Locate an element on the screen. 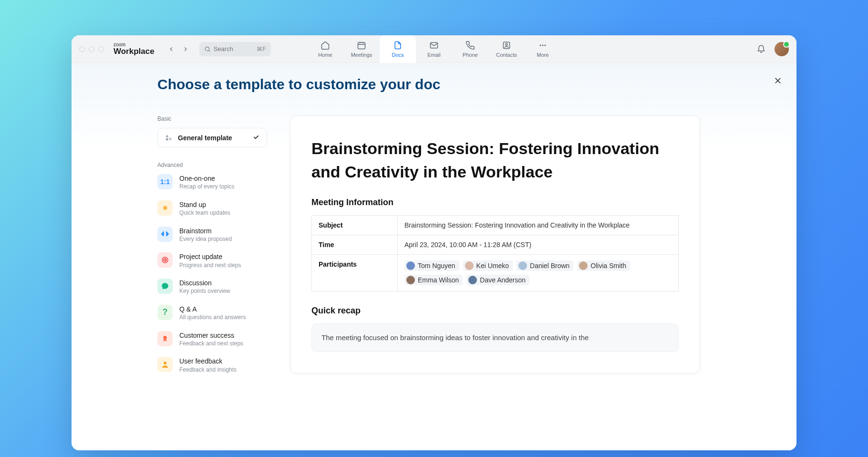 The width and height of the screenshot is (868, 457). template-list: 1:1 One-on-one Recap of every topics ☀ S… is located at coordinates (212, 274).